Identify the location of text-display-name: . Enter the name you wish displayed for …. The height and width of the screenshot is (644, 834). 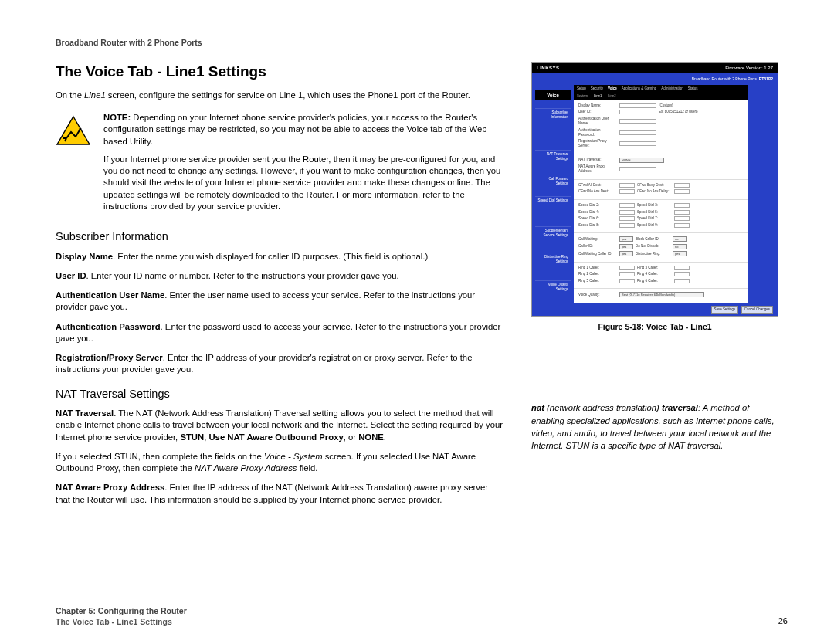
(270, 256).